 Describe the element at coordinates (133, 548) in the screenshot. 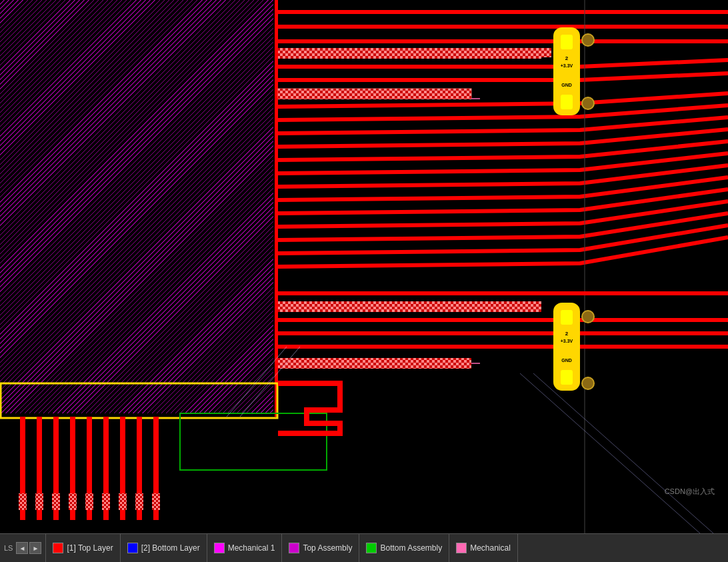

I see `bottom-layer-color` at that location.